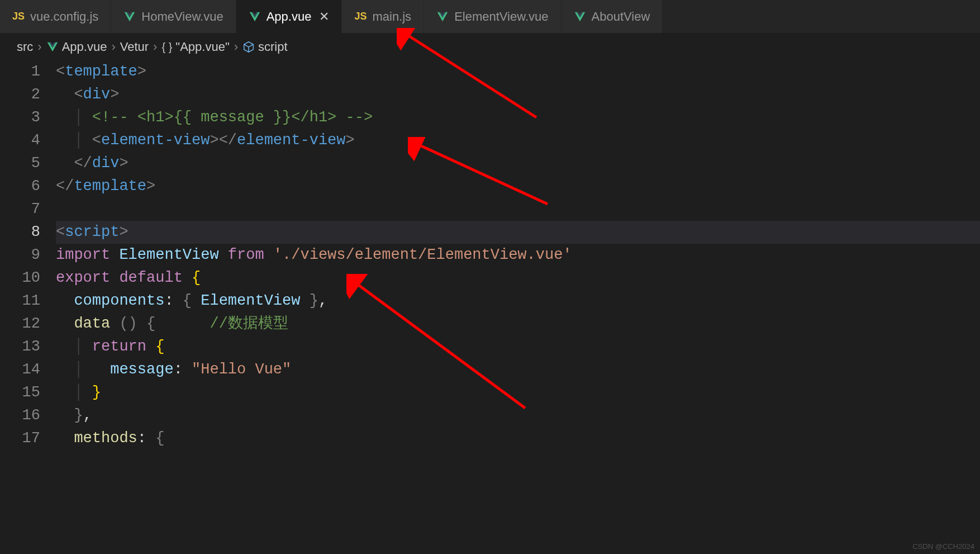  What do you see at coordinates (518, 187) in the screenshot?
I see `code-line: </template>` at bounding box center [518, 187].